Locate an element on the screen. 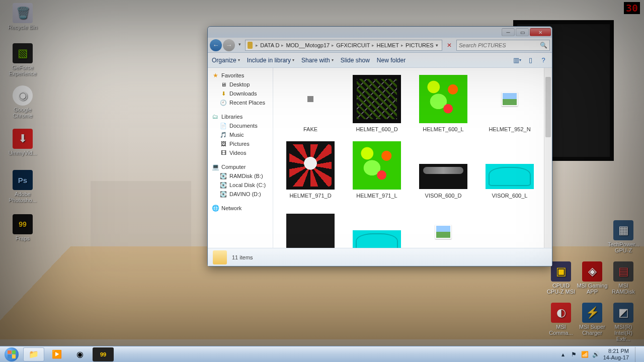 The height and width of the screenshot is (362, 644). tray-show-hidden: ▴ is located at coordinates (563, 354).